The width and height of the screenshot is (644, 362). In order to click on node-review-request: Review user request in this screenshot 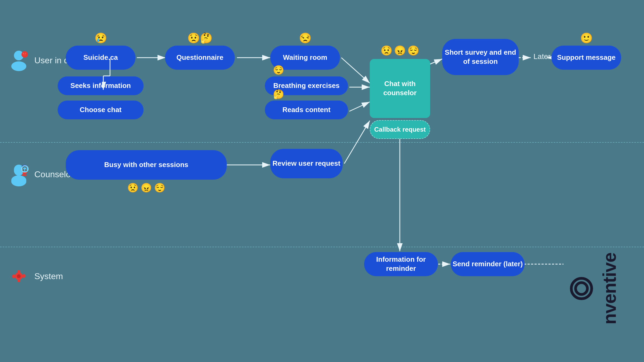, I will do `click(306, 164)`.